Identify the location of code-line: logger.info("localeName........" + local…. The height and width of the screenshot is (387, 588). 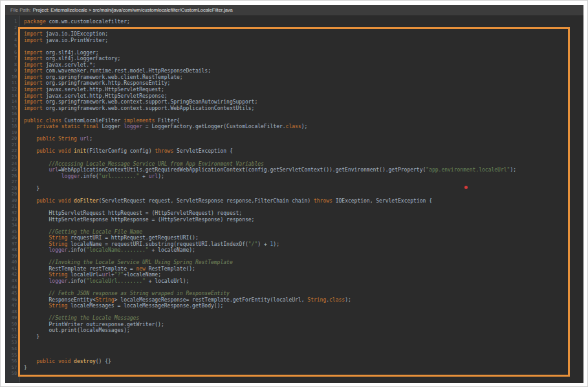
(304, 250).